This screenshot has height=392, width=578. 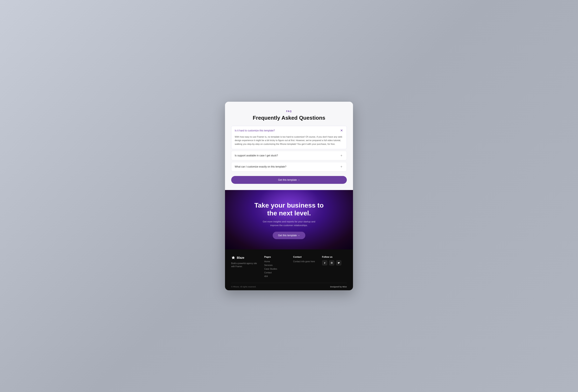 What do you see at coordinates (289, 137) in the screenshot?
I see `faq-item-1: Is it hard to customize this template? ✕…` at bounding box center [289, 137].